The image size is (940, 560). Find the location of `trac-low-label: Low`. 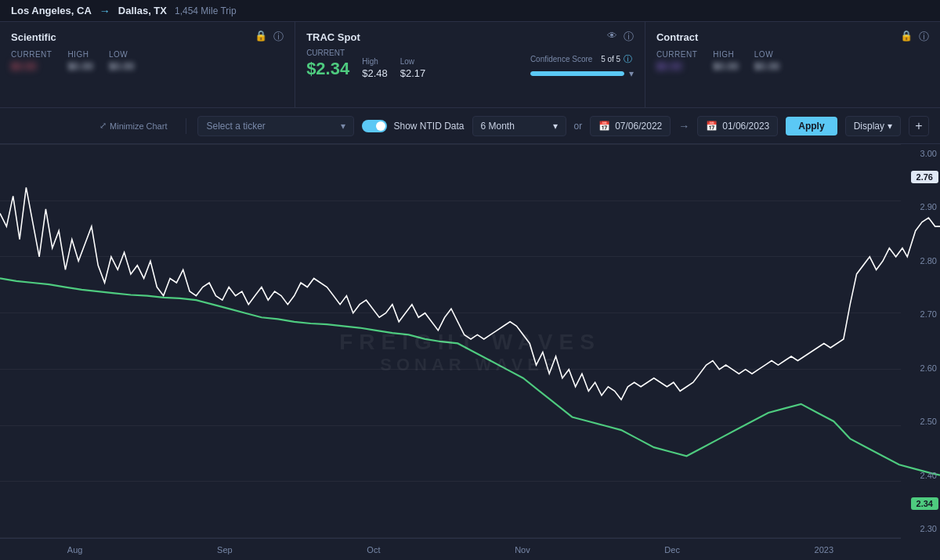

trac-low-label: Low is located at coordinates (414, 61).